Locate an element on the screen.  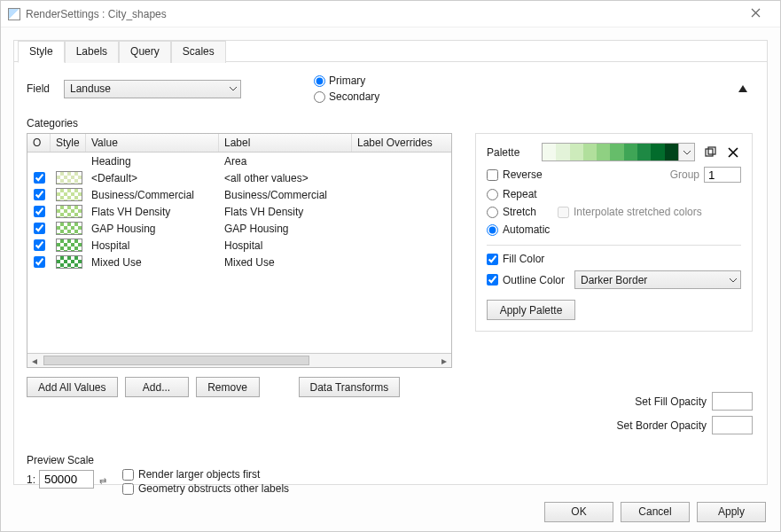
close-icon is located at coordinates (755, 12).